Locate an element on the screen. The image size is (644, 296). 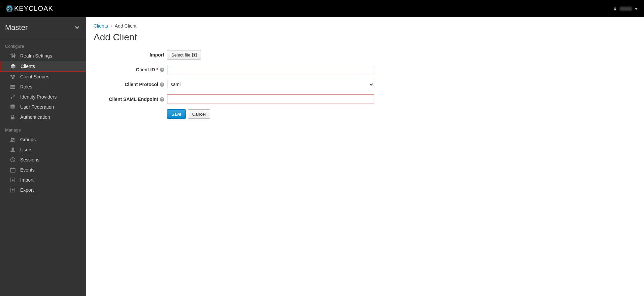
sidebar-item-roles: Roles is located at coordinates (43, 87).